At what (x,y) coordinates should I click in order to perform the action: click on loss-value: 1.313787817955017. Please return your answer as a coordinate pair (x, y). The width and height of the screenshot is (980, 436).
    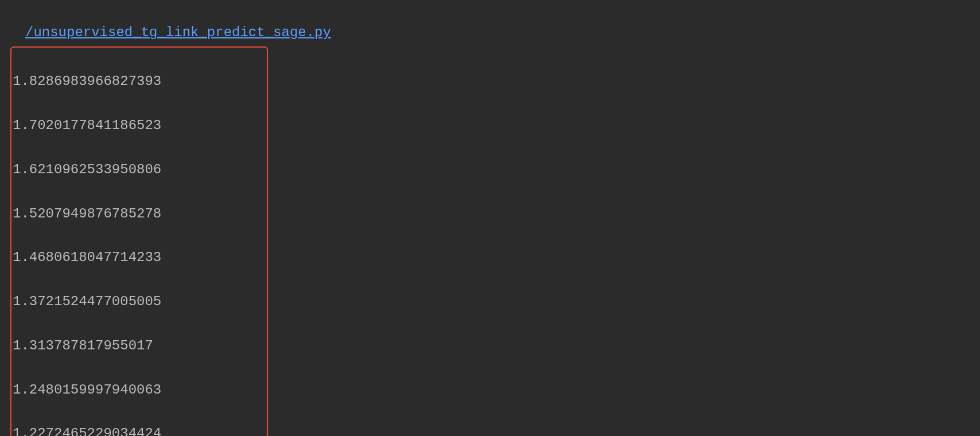
    Looking at the image, I should click on (140, 346).